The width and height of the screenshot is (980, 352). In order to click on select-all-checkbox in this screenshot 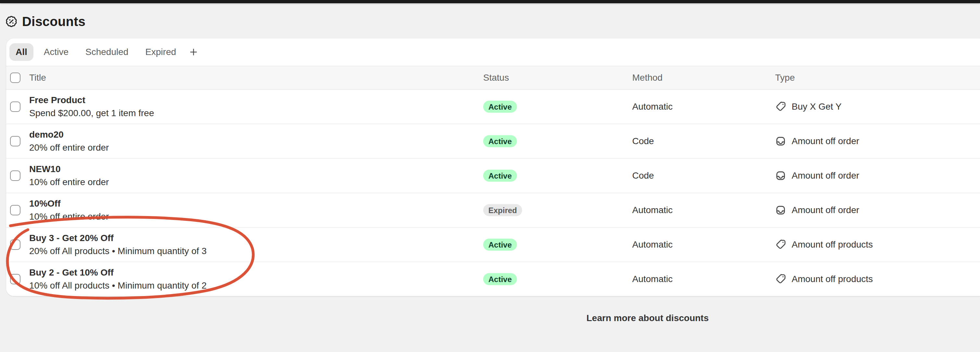, I will do `click(15, 78)`.